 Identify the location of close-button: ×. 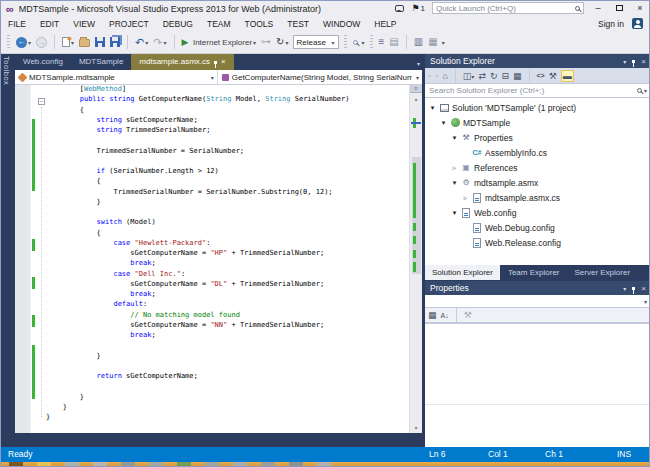
(640, 8).